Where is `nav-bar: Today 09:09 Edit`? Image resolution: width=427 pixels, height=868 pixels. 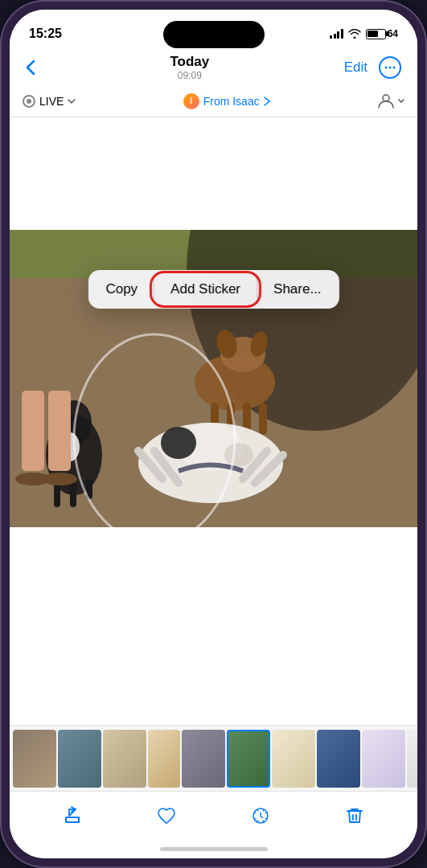
nav-bar: Today 09:09 Edit is located at coordinates (214, 68).